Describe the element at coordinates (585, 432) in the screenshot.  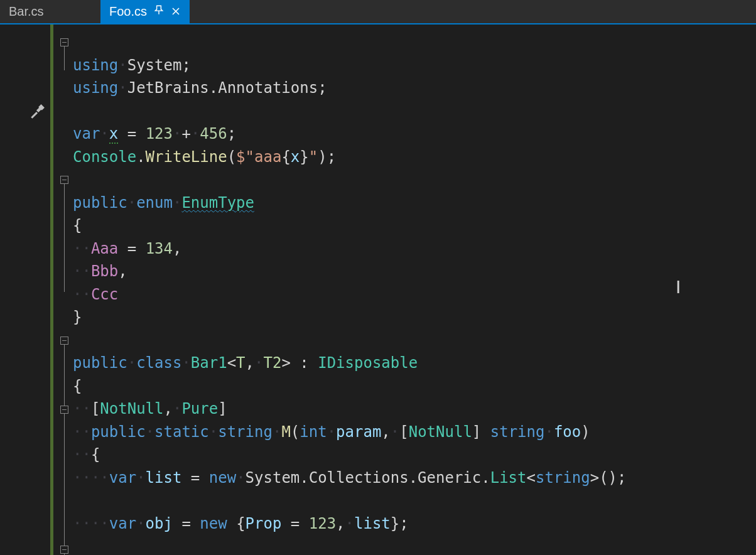
I see `punct: )` at that location.